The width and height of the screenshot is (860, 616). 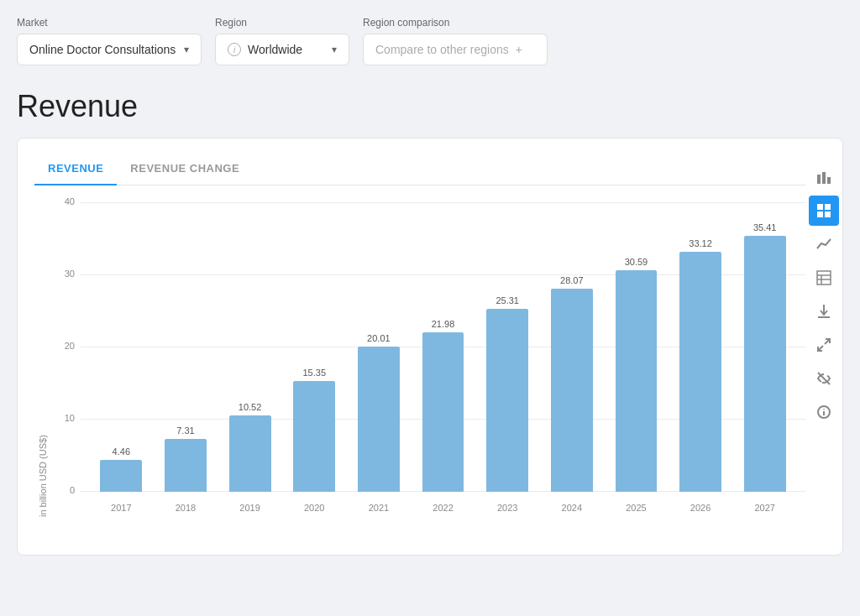 I want to click on region-filter-group: Region i Worldwide ▾, so click(x=282, y=41).